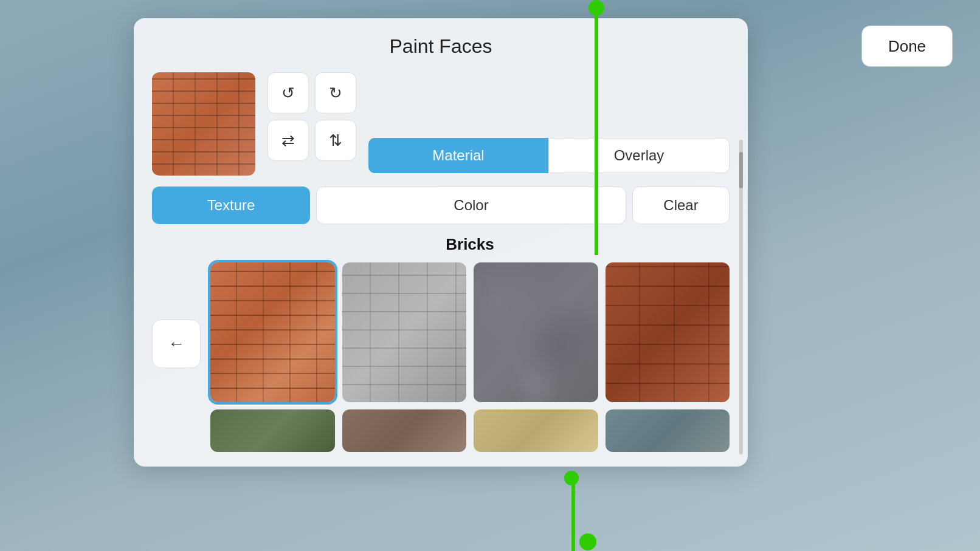 This screenshot has height=551, width=980. What do you see at coordinates (668, 431) in the screenshot?
I see `texture-image-bottom4` at bounding box center [668, 431].